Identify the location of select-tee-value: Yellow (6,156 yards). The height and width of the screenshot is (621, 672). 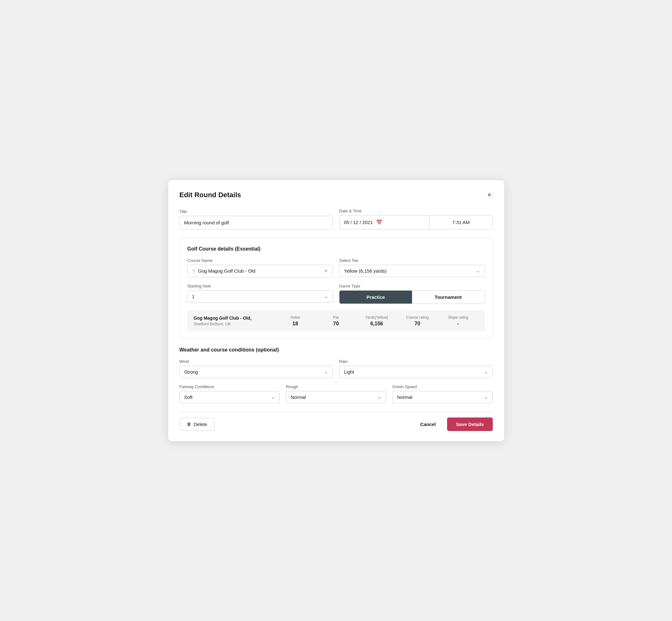
(409, 271).